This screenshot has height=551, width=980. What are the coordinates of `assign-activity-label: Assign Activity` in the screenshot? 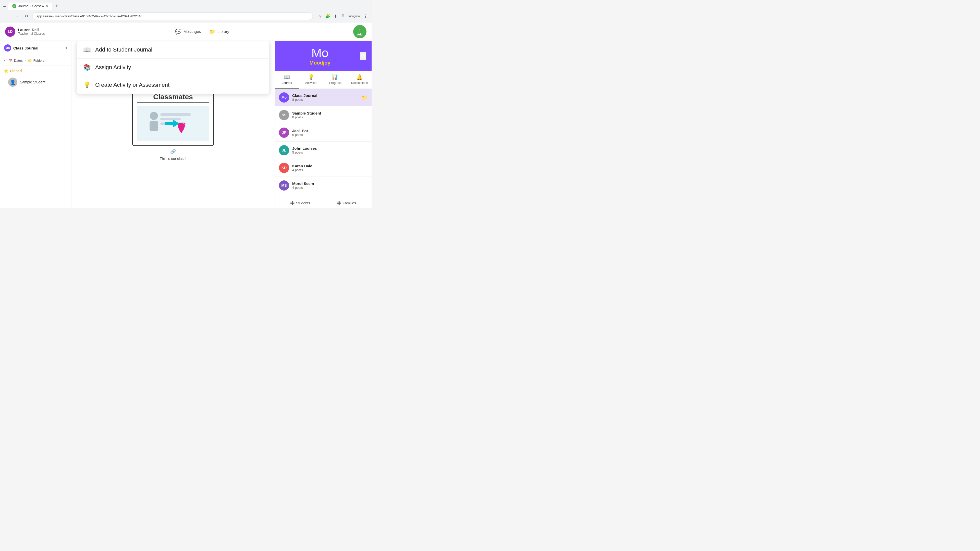 It's located at (113, 67).